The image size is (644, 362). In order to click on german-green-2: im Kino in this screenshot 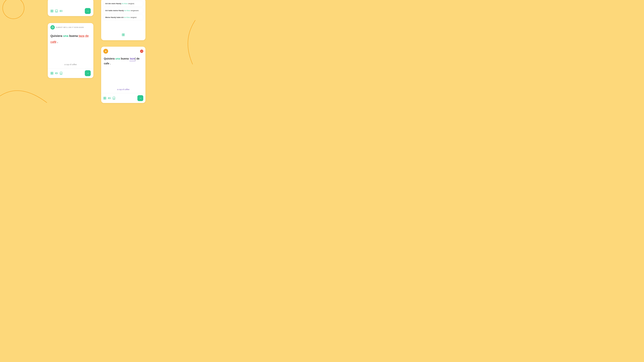, I will do `click(127, 10)`.